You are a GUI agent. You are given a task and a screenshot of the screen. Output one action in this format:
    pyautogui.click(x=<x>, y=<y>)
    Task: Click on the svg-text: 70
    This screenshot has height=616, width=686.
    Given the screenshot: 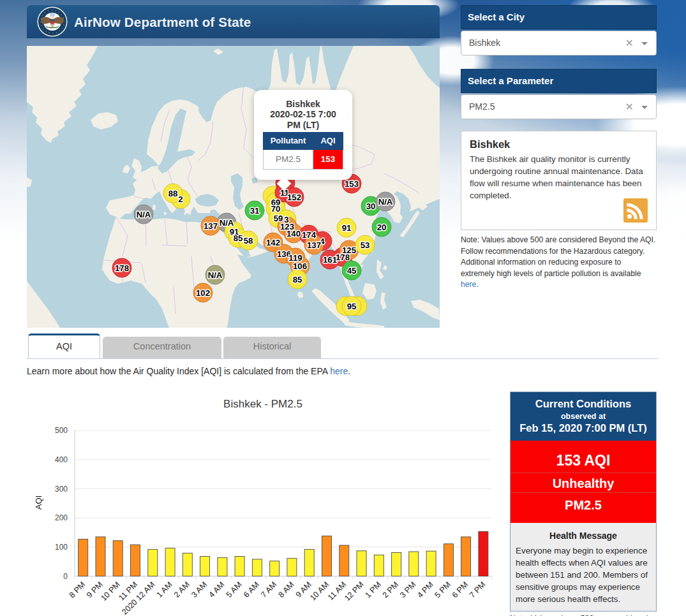 What is the action you would take?
    pyautogui.click(x=276, y=209)
    